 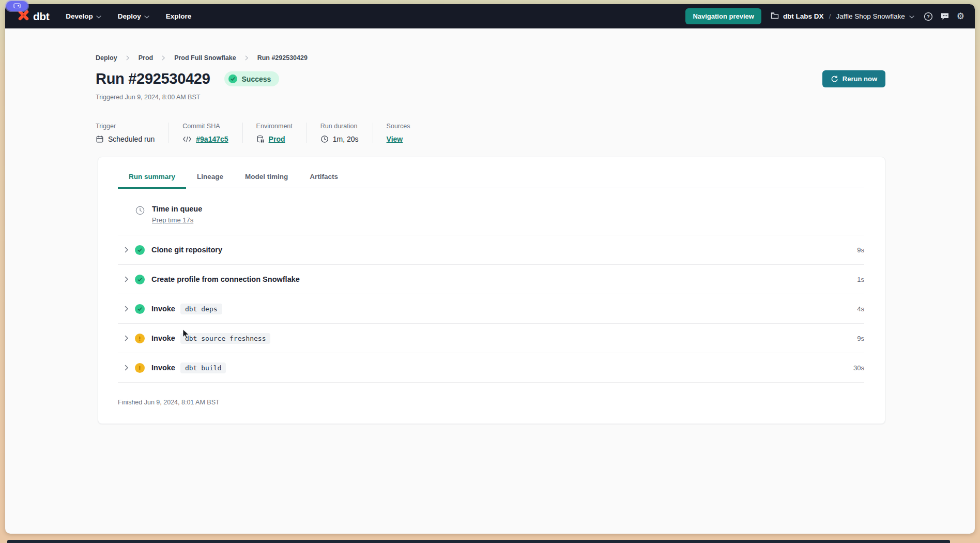 What do you see at coordinates (80, 17) in the screenshot?
I see `nav-menu-label: Develop` at bounding box center [80, 17].